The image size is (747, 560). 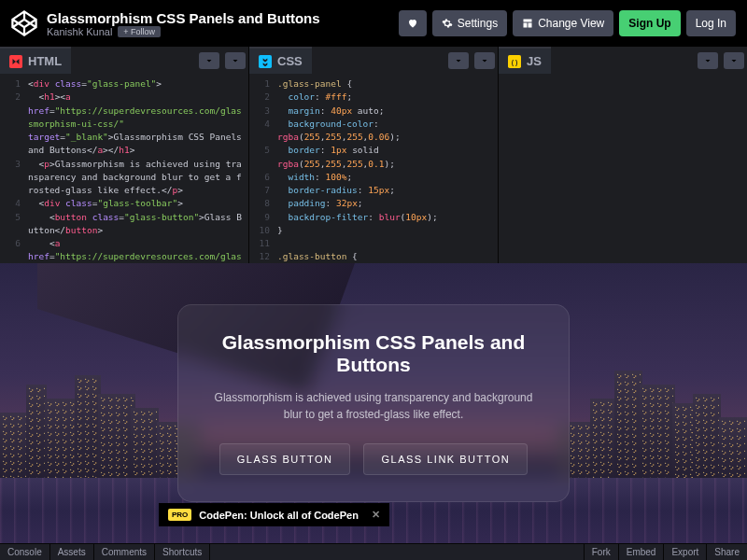 What do you see at coordinates (209, 61) in the screenshot?
I see `html-settings-button` at bounding box center [209, 61].